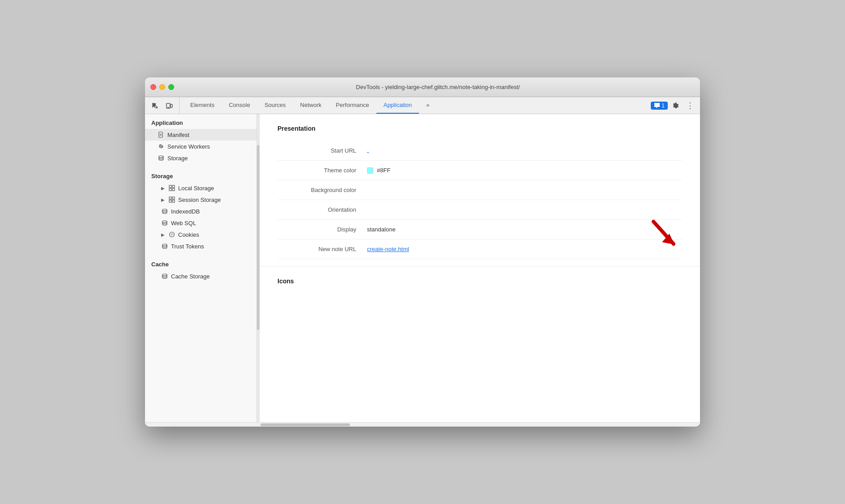  I want to click on icons-section: Icons, so click(480, 284).